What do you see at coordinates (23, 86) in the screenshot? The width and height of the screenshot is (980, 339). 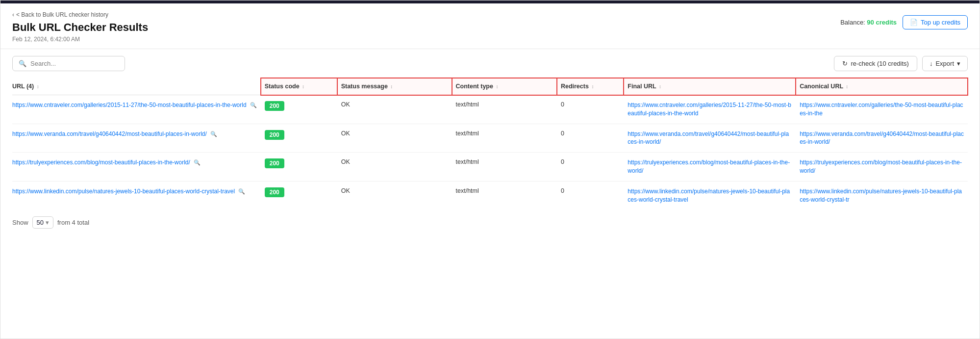 I see `col-url-label: URL (4)` at bounding box center [23, 86].